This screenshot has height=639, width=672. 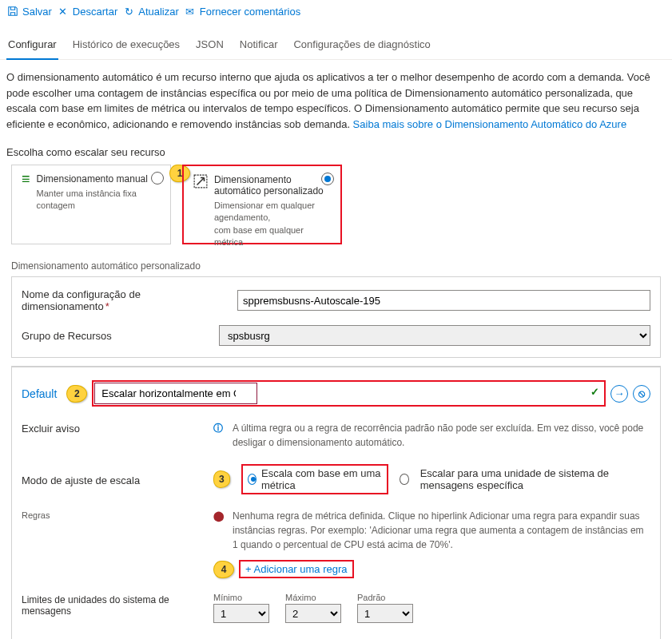 What do you see at coordinates (385, 597) in the screenshot?
I see `limit-default-label: Padrão` at bounding box center [385, 597].